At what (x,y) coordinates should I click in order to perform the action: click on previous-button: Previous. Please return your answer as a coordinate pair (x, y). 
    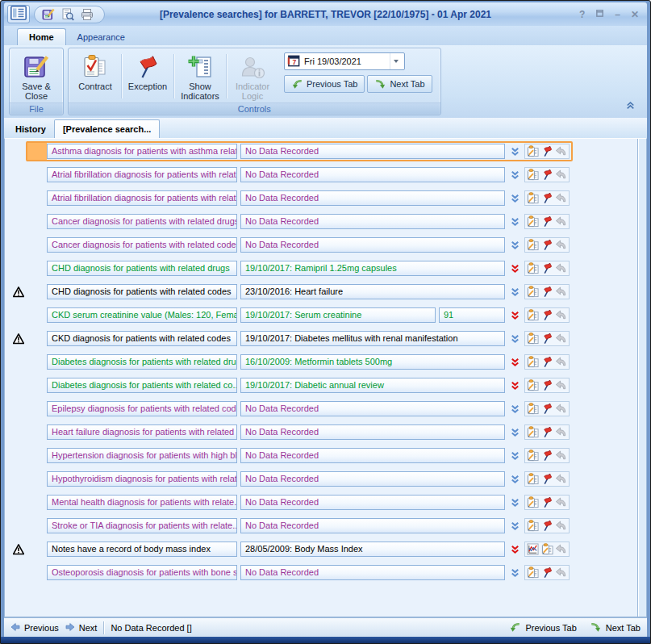
    Looking at the image, I should click on (35, 628).